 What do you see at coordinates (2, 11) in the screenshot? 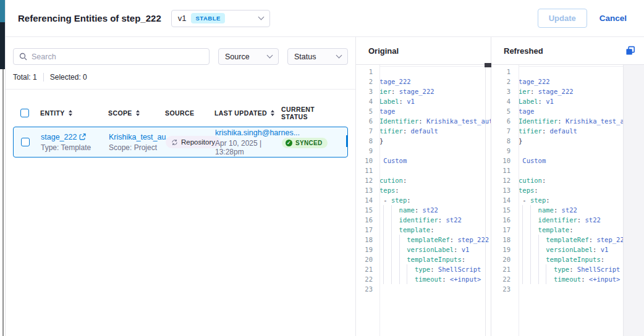
I see `nav-edge-accent` at bounding box center [2, 11].